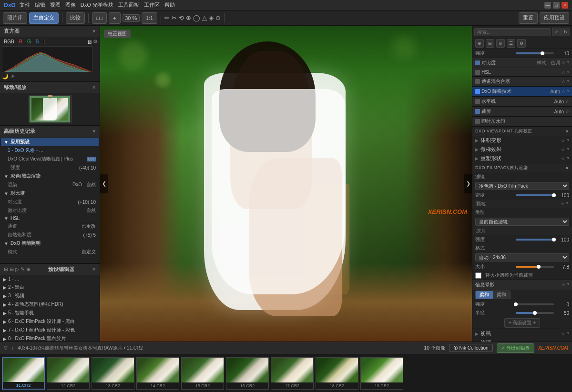 This screenshot has width=572, height=392. Describe the element at coordinates (535, 304) in the screenshot. I see `strength-slider` at that location.